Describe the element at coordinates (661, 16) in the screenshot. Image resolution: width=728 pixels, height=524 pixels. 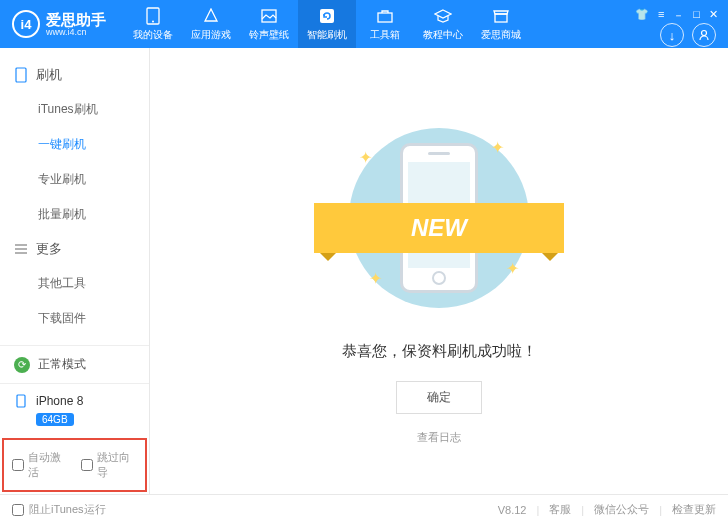
I see `menu-icon: ≡` at that location.